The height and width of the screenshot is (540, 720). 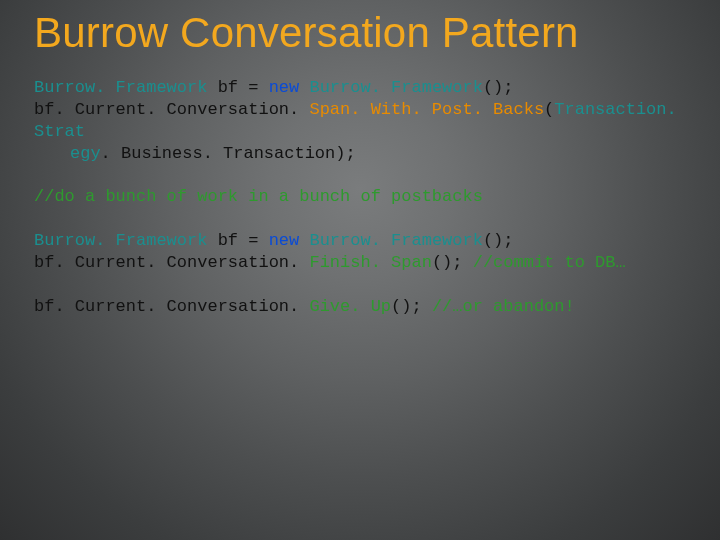 What do you see at coordinates (550, 262) in the screenshot?
I see `code-comment: //commit to DB…` at bounding box center [550, 262].